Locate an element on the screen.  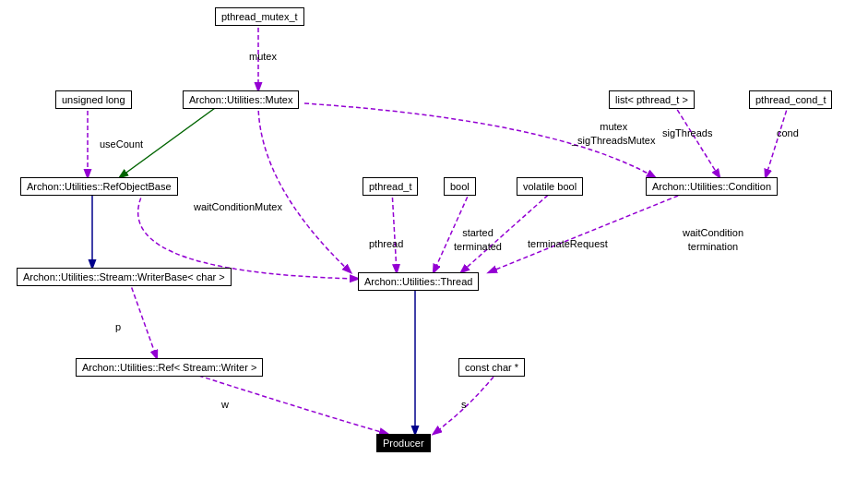
node-pthread-mutex-t: pthread_mutex_t is located at coordinates (260, 17).